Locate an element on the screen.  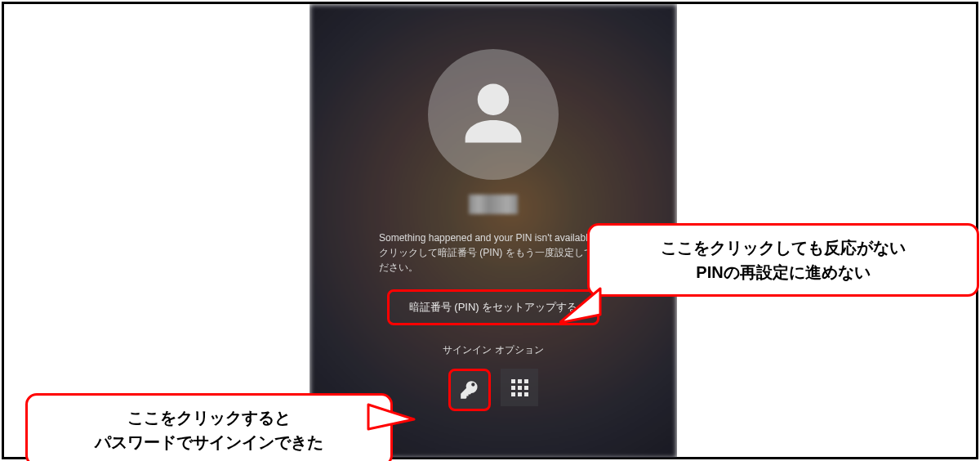
pin-signin-button is located at coordinates (519, 387).